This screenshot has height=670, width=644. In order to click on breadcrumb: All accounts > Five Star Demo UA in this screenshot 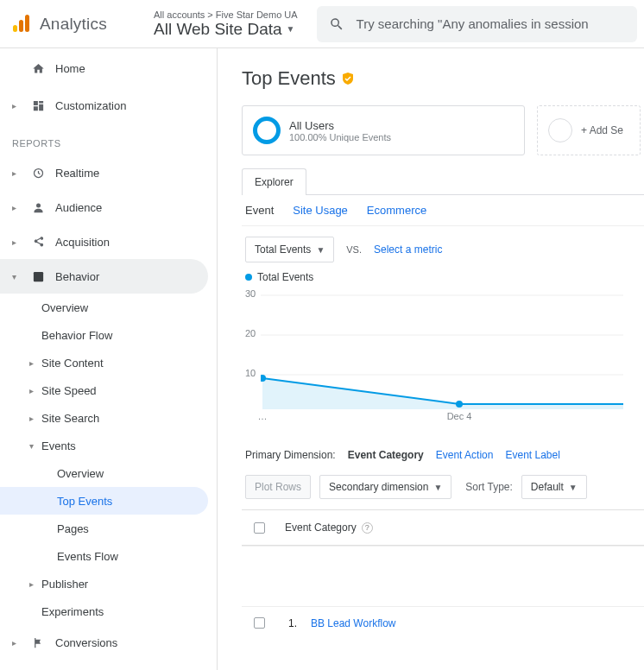, I will do `click(226, 15)`.